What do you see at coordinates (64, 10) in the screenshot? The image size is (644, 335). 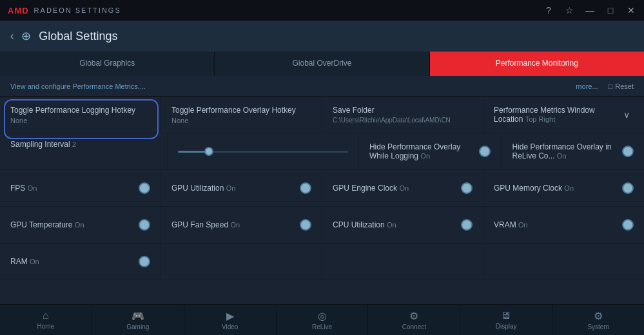 I see `title-bar-left: AMD RADEON SETTINGS` at bounding box center [64, 10].